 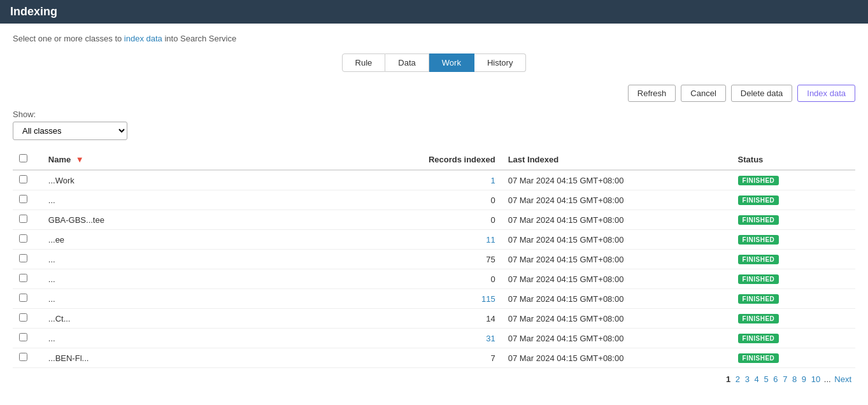 I want to click on header-status: Status, so click(x=793, y=159).